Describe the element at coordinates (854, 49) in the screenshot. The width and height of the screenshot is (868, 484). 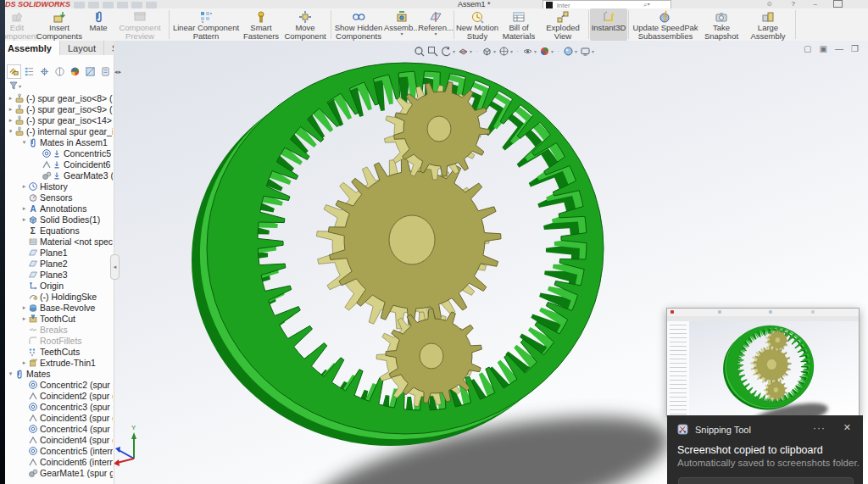
I see `doc-window-control: ❐` at that location.